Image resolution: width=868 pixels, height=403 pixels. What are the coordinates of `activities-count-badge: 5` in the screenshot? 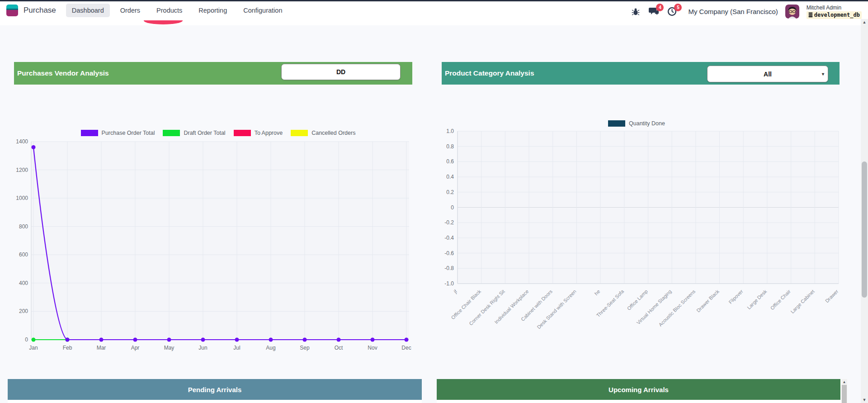 It's located at (678, 7).